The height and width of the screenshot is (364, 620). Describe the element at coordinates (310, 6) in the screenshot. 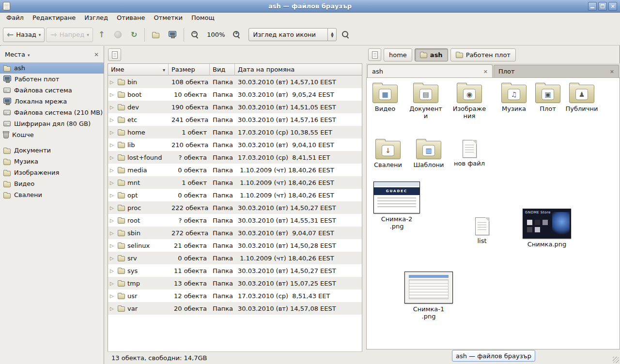

I see `titlebar: ash — файлов браузър` at that location.